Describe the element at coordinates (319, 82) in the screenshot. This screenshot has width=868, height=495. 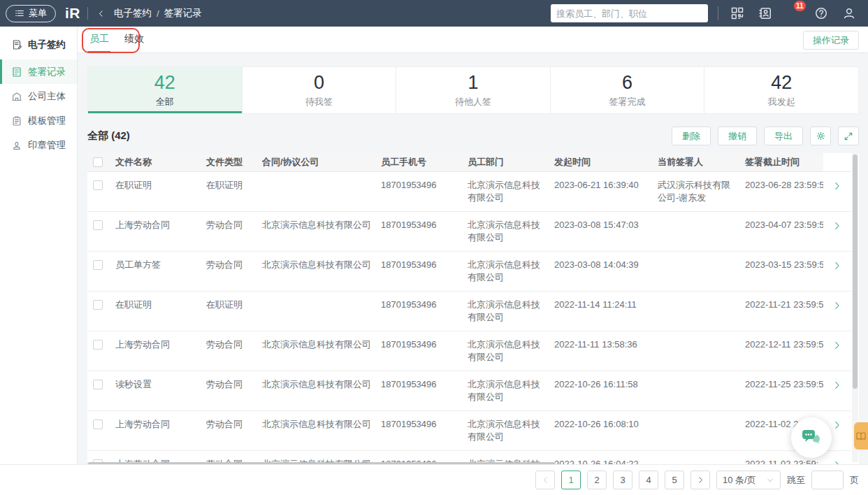
I see `stat-value: 0` at that location.